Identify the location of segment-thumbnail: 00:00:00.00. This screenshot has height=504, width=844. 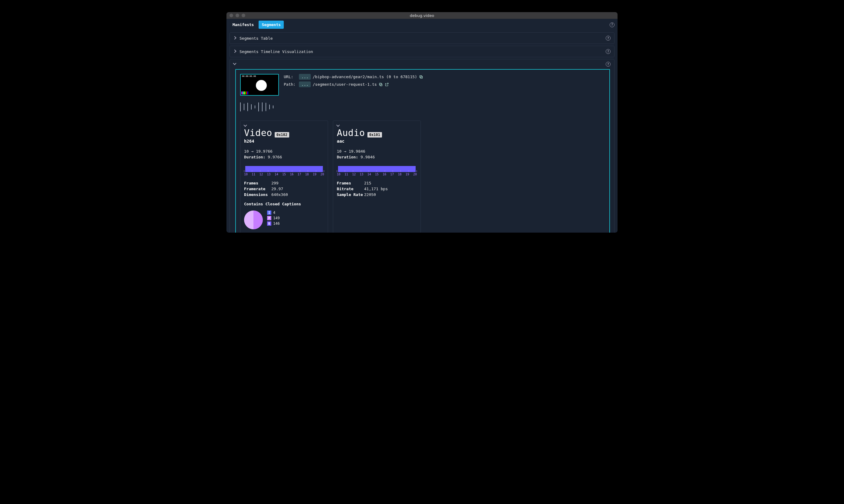
(260, 85).